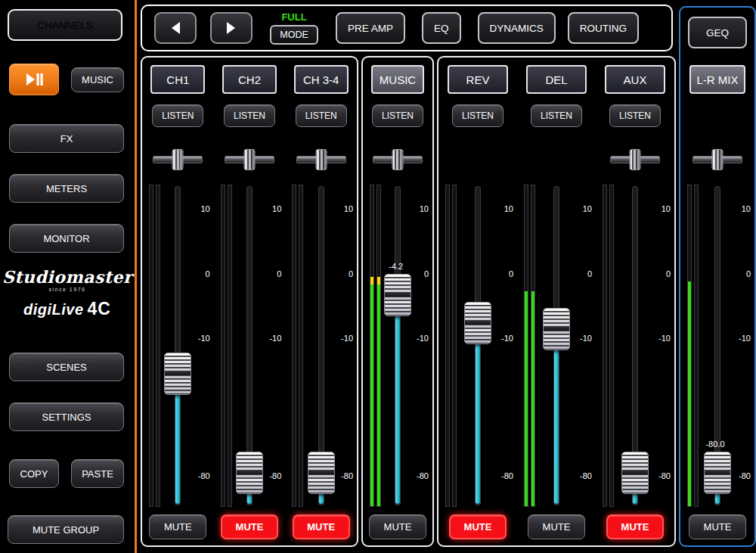 This screenshot has height=553, width=756. What do you see at coordinates (65, 25) in the screenshot?
I see `channels-button: CHANNELS` at bounding box center [65, 25].